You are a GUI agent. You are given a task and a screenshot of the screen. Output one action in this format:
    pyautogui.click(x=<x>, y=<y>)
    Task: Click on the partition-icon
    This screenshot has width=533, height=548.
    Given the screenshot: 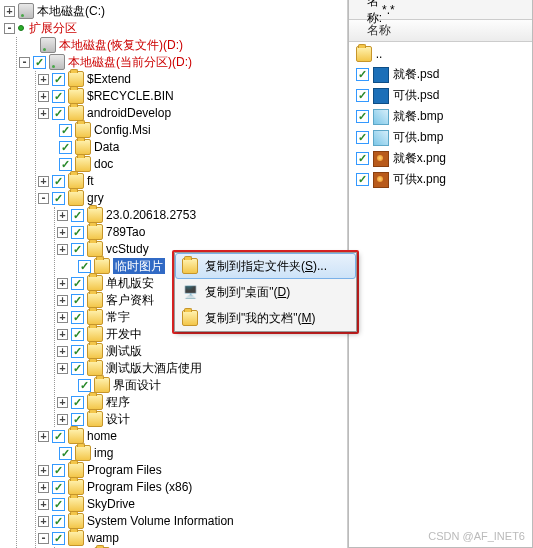 What is the action you would take?
    pyautogui.click(x=21, y=28)
    